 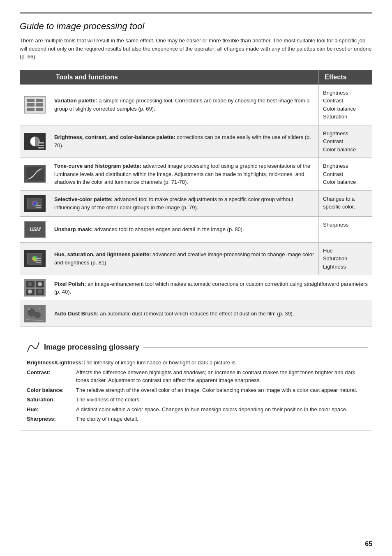 I want to click on glossary-term: Color balance:, so click(x=51, y=390).